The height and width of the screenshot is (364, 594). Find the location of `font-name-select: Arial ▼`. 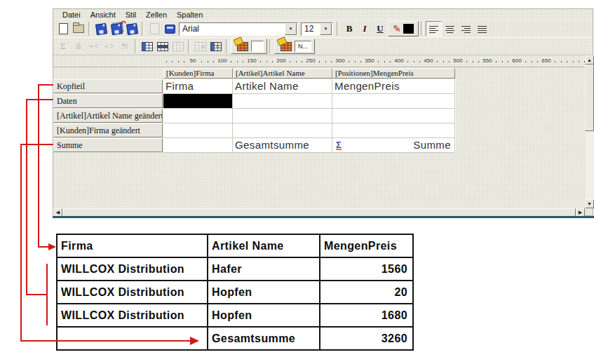

font-name-select: Arial ▼ is located at coordinates (238, 29).